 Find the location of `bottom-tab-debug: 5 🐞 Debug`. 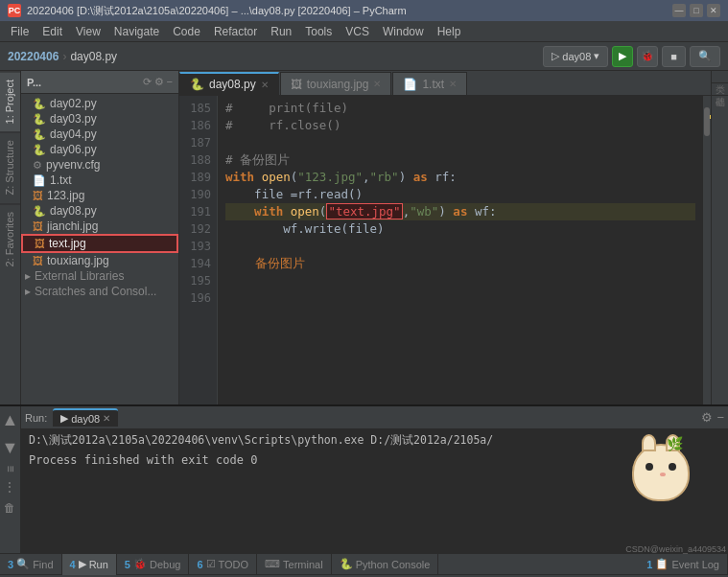

bottom-tab-debug: 5 🐞 Debug is located at coordinates (153, 565).